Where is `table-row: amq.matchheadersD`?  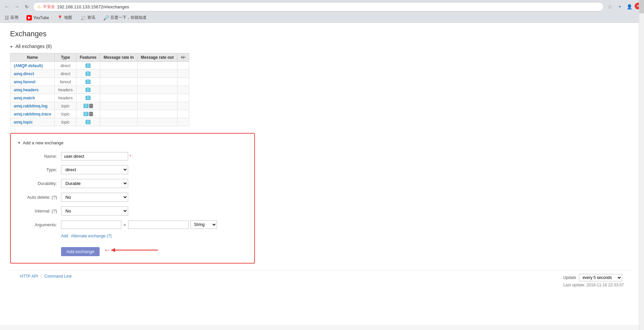 table-row: amq.matchheadersD is located at coordinates (100, 98).